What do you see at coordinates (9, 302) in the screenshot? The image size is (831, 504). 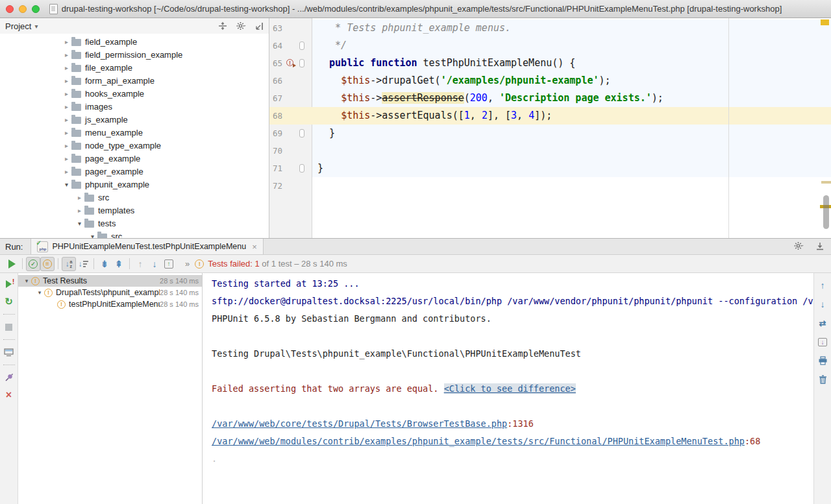 I see `toggle-auto-test-button: ↻` at bounding box center [9, 302].